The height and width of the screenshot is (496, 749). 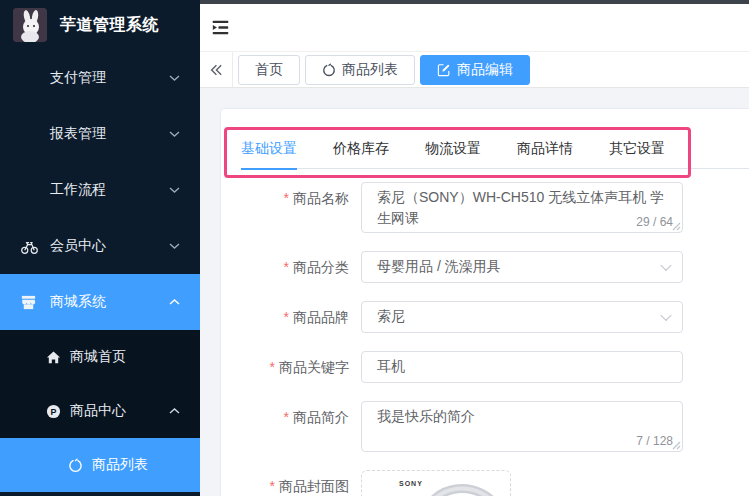 I want to click on field-label: 商品分类, so click(x=321, y=267).